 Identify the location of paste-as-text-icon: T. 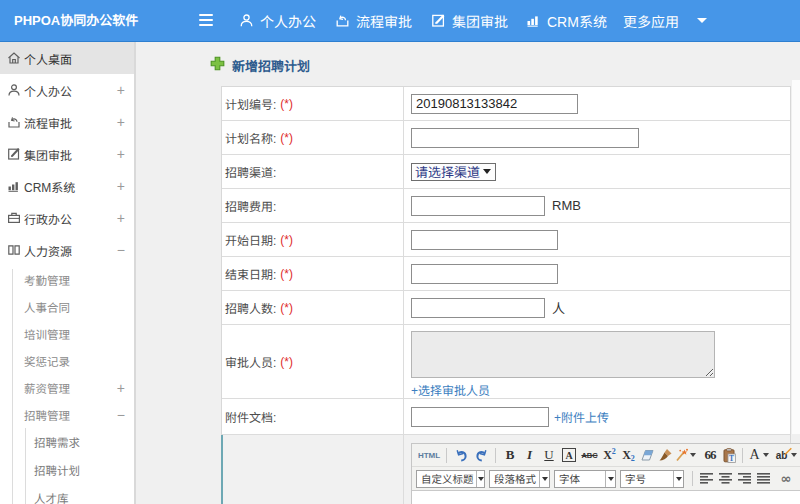
(729, 455).